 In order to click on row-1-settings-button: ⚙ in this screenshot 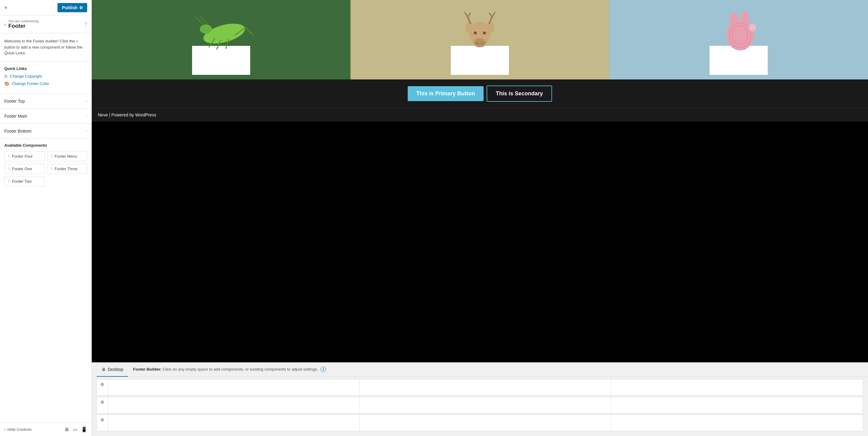, I will do `click(102, 387)`.